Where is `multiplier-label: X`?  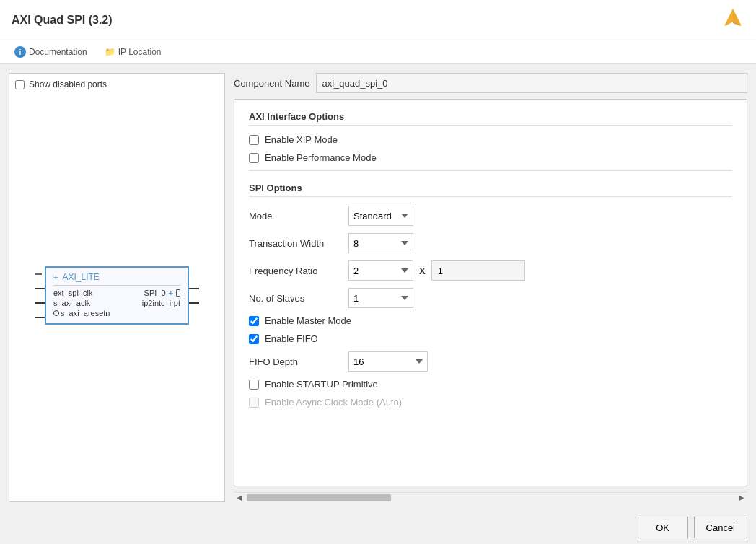
multiplier-label: X is located at coordinates (423, 271).